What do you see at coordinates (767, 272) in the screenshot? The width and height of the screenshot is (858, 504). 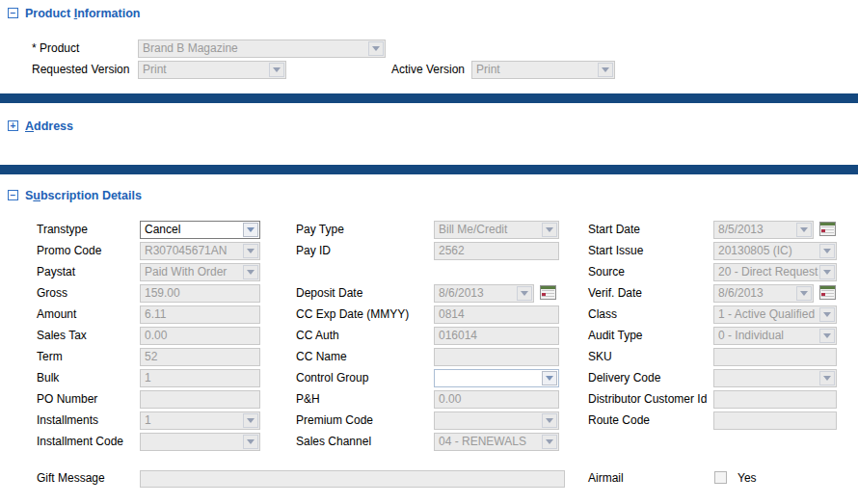 I see `source-value: 20 - Direct Request` at bounding box center [767, 272].